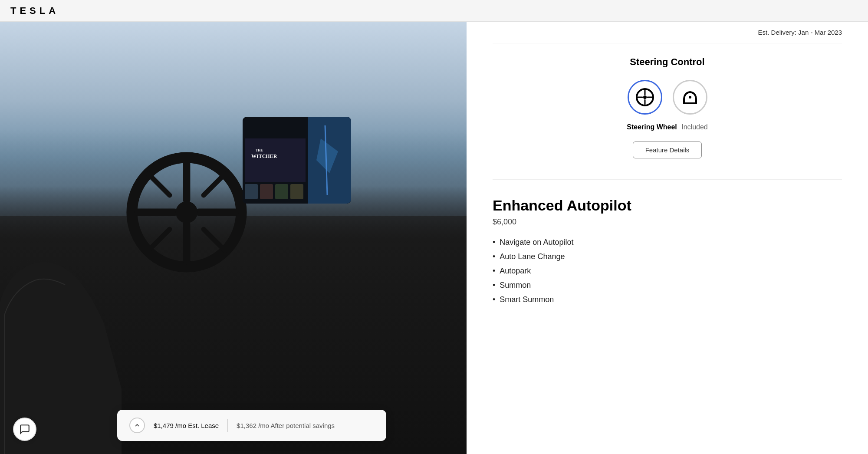 The height and width of the screenshot is (454, 868). I want to click on svg-text: WITCHER, so click(264, 156).